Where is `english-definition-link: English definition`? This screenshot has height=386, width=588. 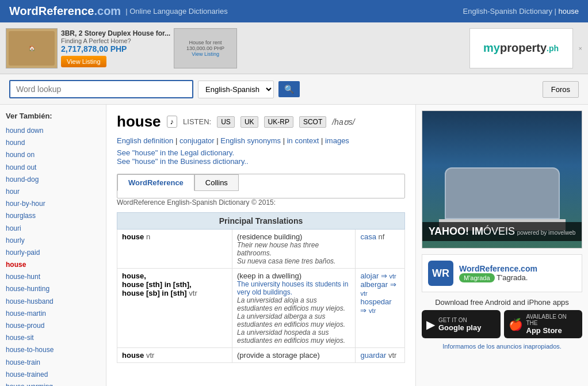 english-definition-link: English definition is located at coordinates (145, 140).